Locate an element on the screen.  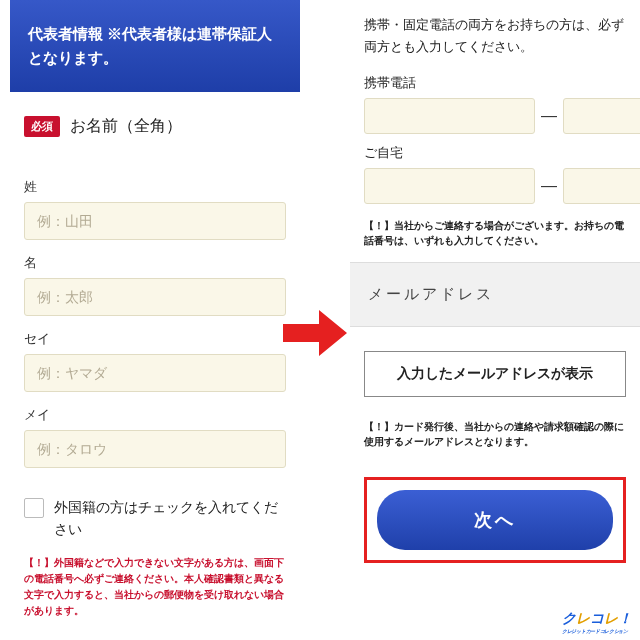
next-button: 次へ is located at coordinates (495, 520).